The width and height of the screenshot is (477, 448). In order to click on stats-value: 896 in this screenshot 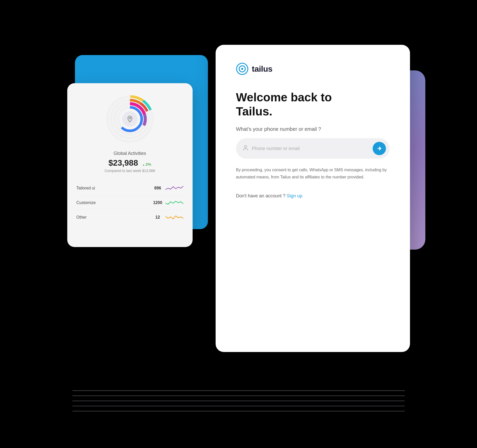, I will do `click(158, 188)`.